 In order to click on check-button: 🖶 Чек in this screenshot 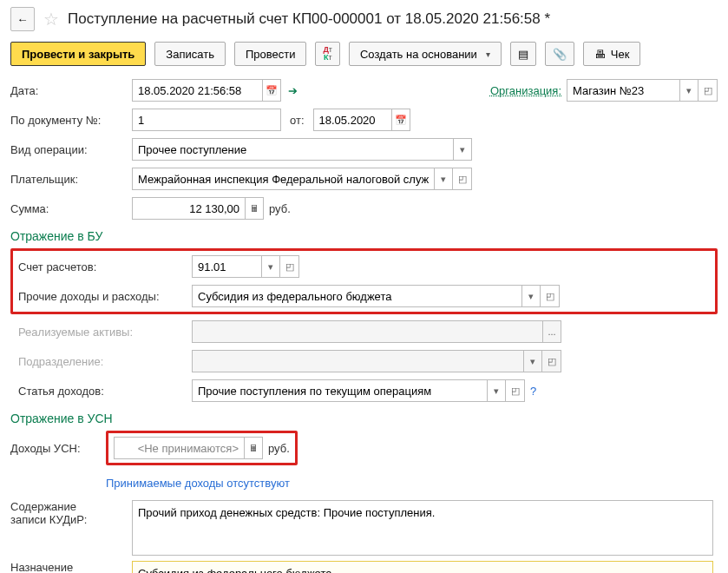, I will do `click(613, 54)`.